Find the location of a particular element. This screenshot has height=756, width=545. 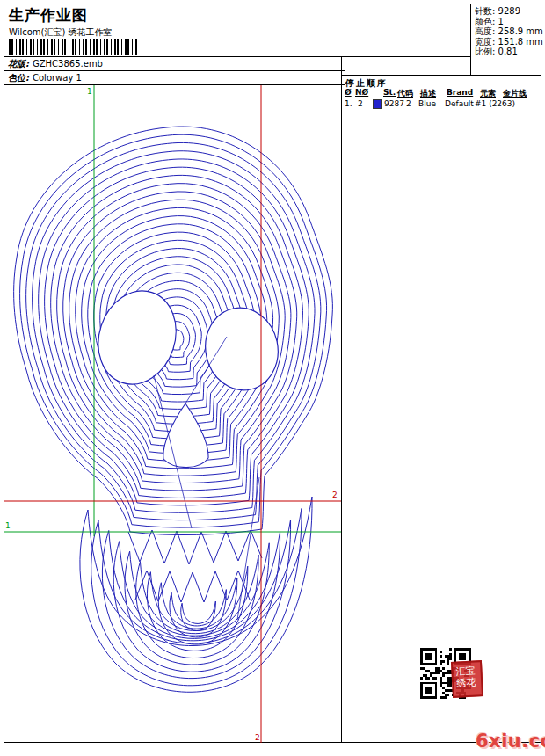

cell-brand: Default is located at coordinates (459, 104).